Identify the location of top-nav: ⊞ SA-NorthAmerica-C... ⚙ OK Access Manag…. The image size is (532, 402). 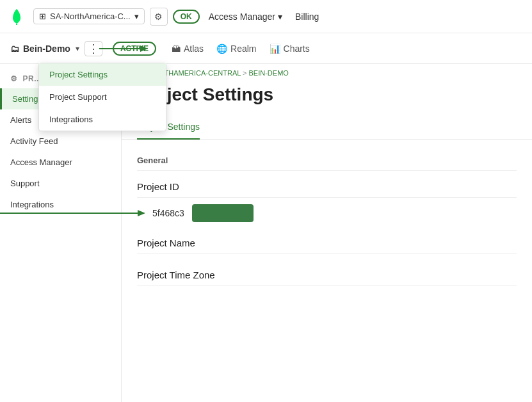
(266, 17).